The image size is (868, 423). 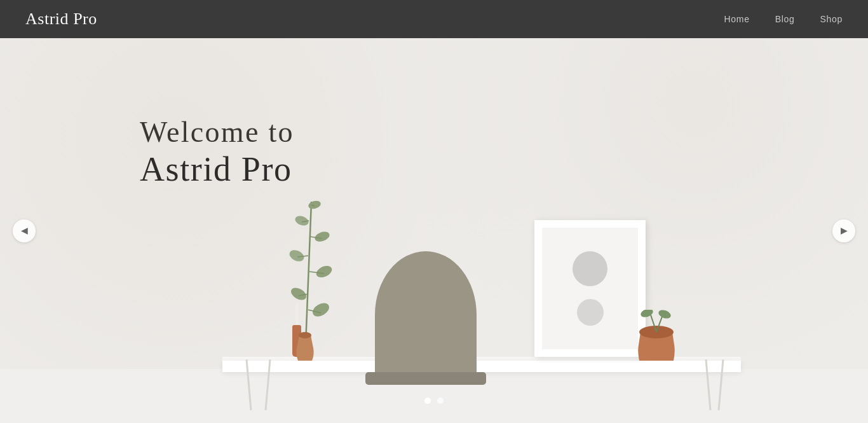 What do you see at coordinates (217, 169) in the screenshot?
I see `hero-title-text: Astrid Pro` at bounding box center [217, 169].